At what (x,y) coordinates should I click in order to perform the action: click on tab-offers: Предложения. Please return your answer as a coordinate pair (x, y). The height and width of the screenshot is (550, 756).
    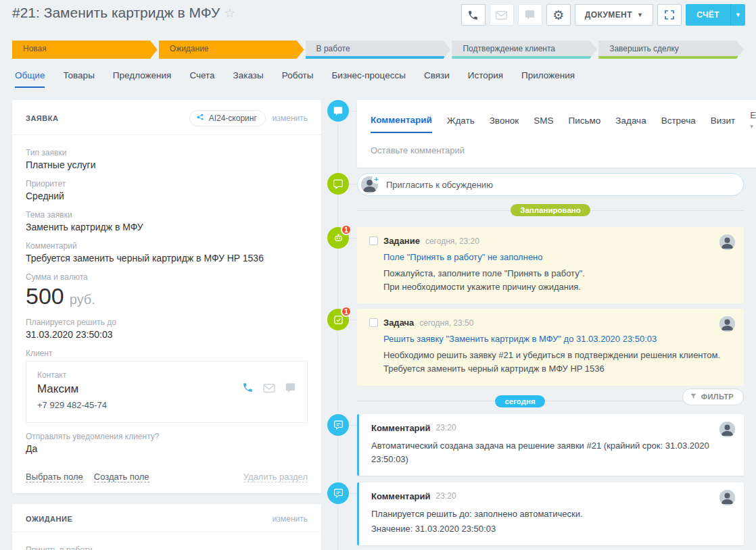
    Looking at the image, I should click on (142, 79).